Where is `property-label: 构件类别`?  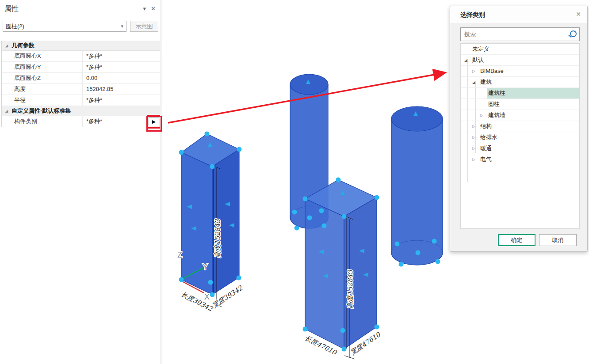
property-label: 构件类别 is located at coordinates (42, 121).